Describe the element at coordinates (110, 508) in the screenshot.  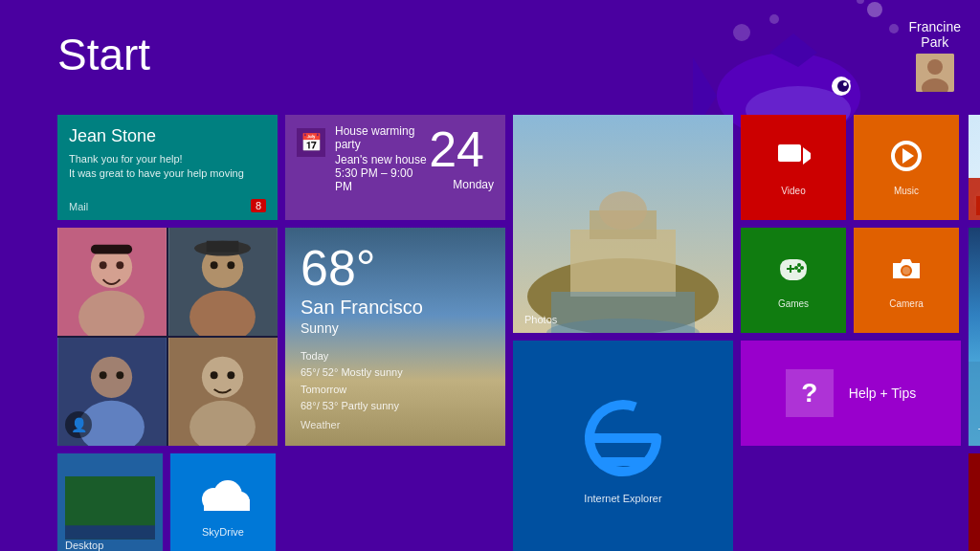
I see `desktop-preview` at that location.